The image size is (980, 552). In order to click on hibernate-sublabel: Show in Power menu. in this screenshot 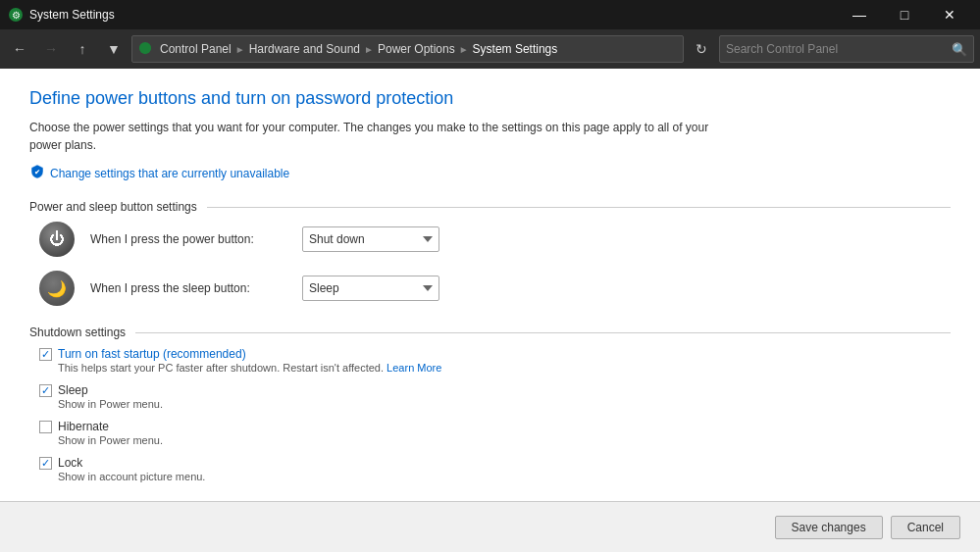, I will do `click(110, 440)`.